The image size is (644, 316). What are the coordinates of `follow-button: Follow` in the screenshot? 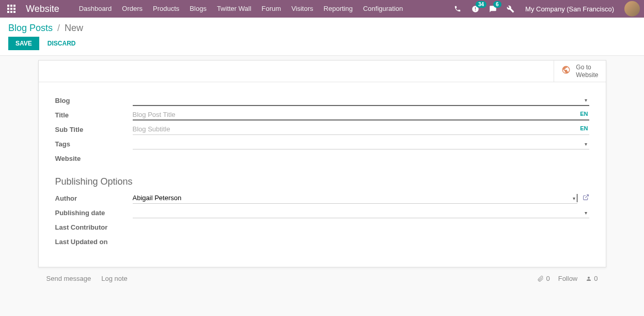 It's located at (568, 278).